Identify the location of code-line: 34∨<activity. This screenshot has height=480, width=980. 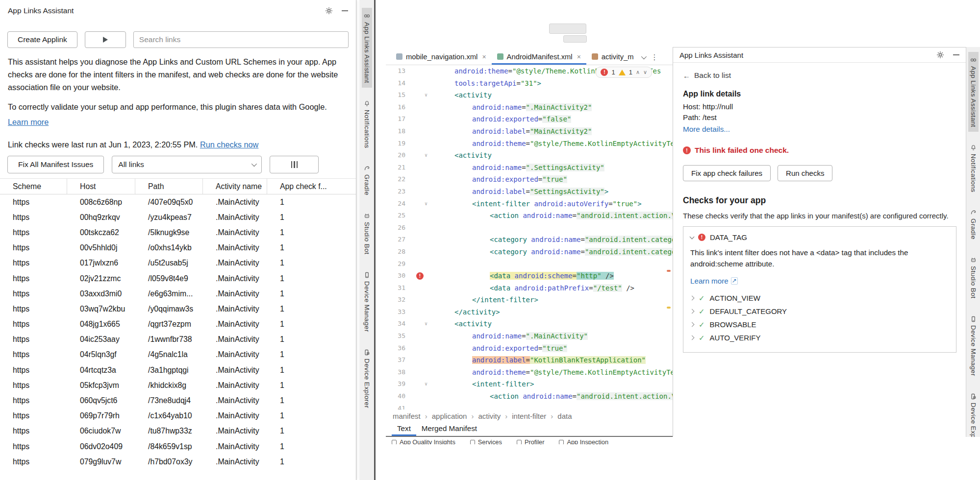
(529, 324).